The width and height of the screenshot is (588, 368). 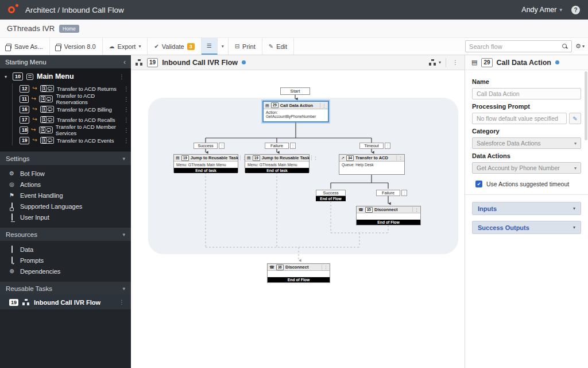 What do you see at coordinates (372, 146) in the screenshot?
I see `branch-timeout-label: Timeout` at bounding box center [372, 146].